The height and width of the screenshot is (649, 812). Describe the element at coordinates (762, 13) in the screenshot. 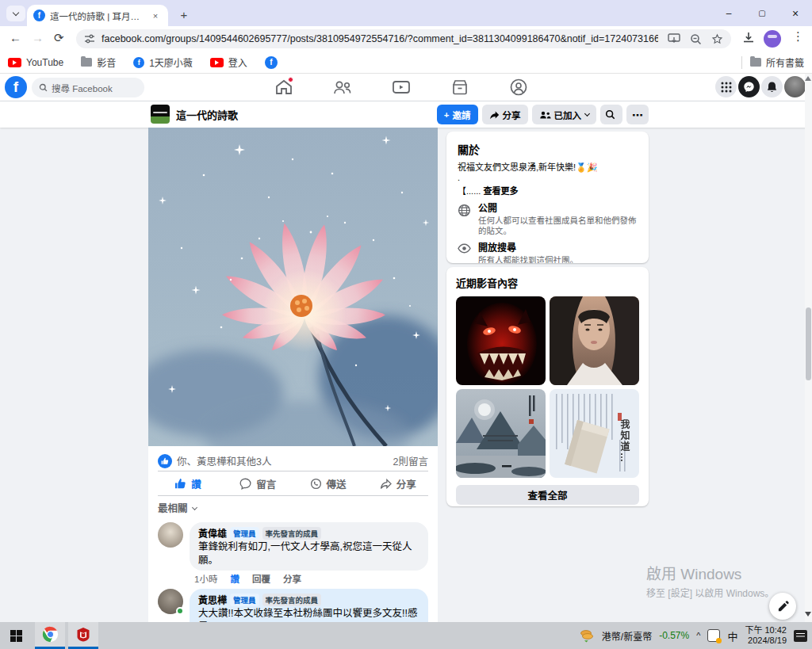

I see `window-maximize-button` at that location.